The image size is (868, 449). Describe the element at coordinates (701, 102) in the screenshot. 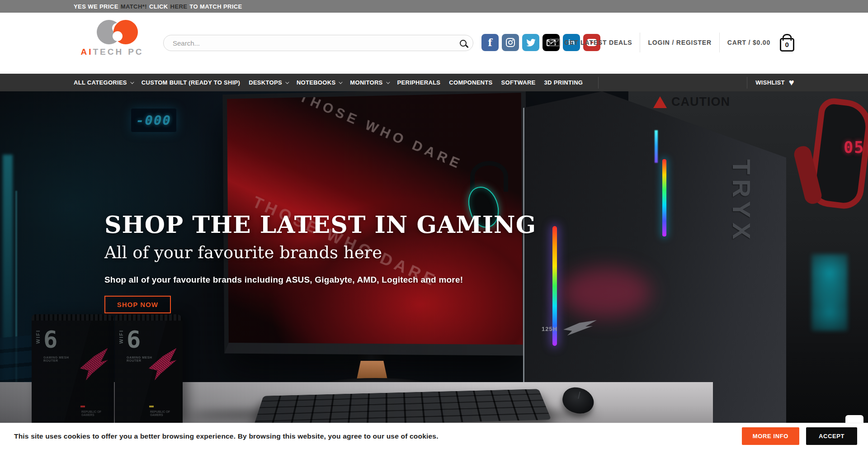

I see `caution-text: CAUTION` at that location.